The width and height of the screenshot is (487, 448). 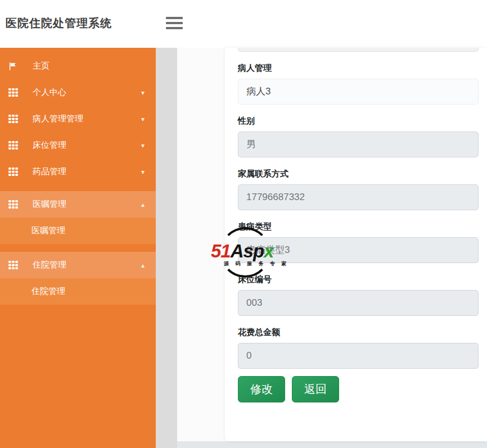 What do you see at coordinates (78, 265) in the screenshot?
I see `sidebar-item-hospitalization-management: 住院管理 ▴` at bounding box center [78, 265].